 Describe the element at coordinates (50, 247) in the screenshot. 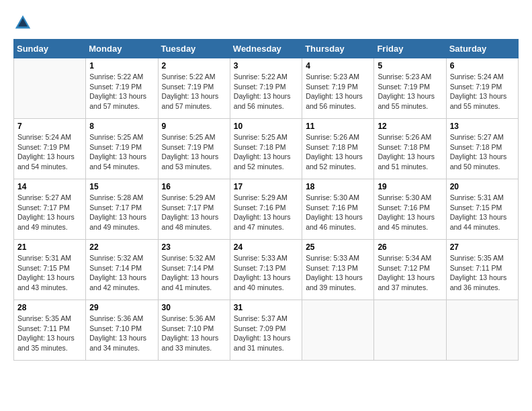

I see `day-number: 21` at that location.